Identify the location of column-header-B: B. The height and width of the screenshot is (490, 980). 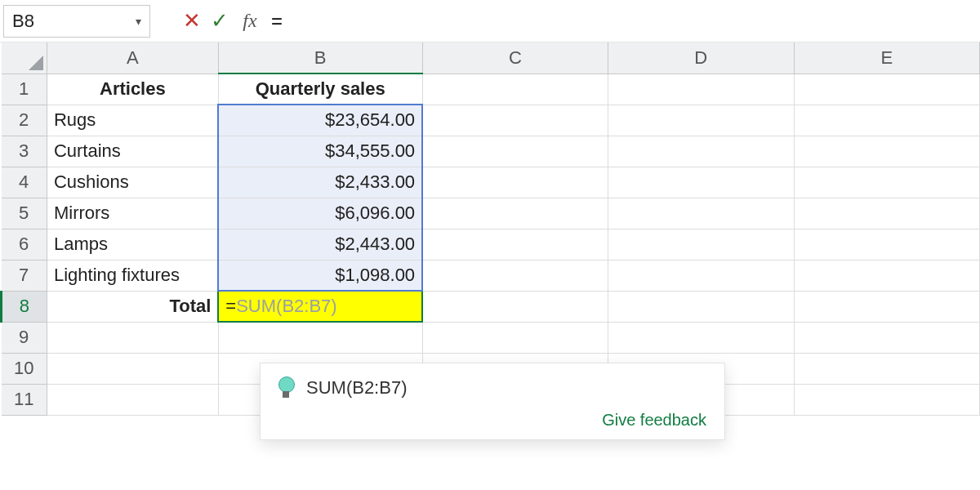
(320, 58).